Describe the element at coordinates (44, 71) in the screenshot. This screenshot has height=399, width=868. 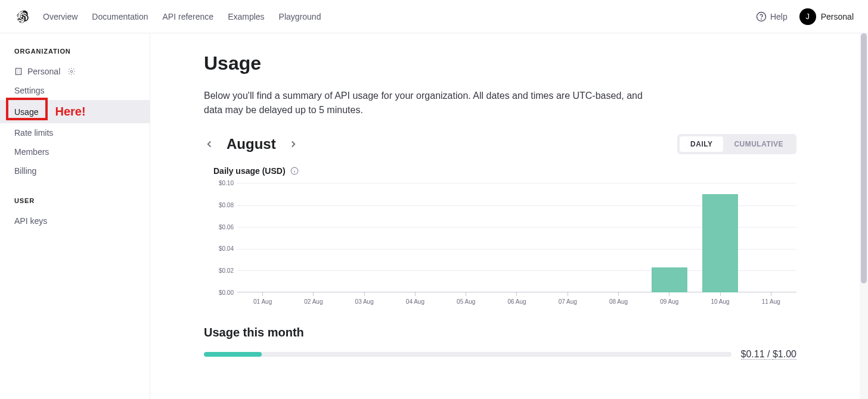
I see `sidebar-org-name: Personal` at that location.